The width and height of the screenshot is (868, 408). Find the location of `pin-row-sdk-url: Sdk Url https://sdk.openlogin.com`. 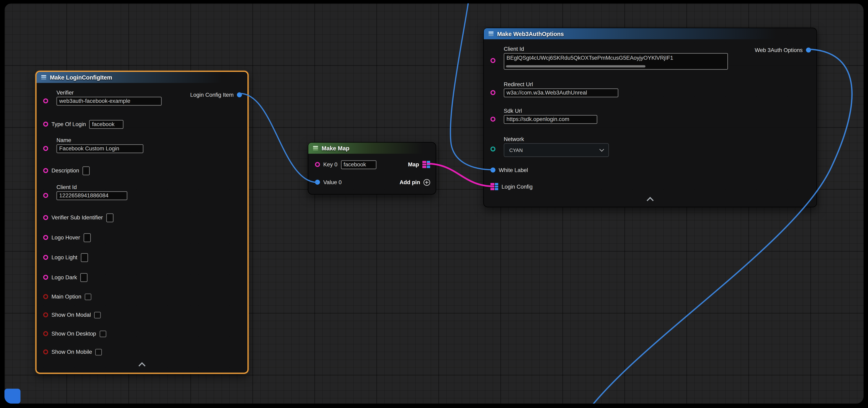

pin-row-sdk-url: Sdk Url https://sdk.openlogin.com is located at coordinates (651, 116).